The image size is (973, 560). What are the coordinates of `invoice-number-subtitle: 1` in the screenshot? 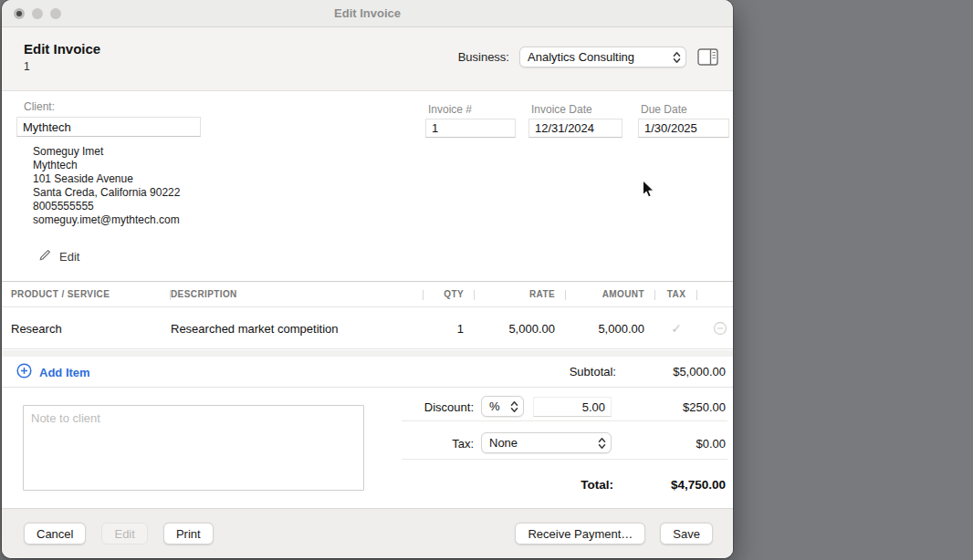 It's located at (27, 67).